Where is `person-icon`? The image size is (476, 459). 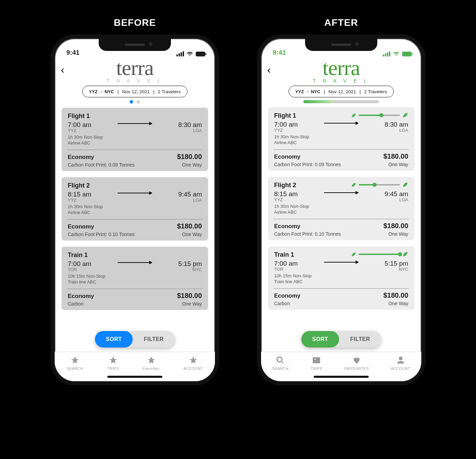
person-icon is located at coordinates (401, 360).